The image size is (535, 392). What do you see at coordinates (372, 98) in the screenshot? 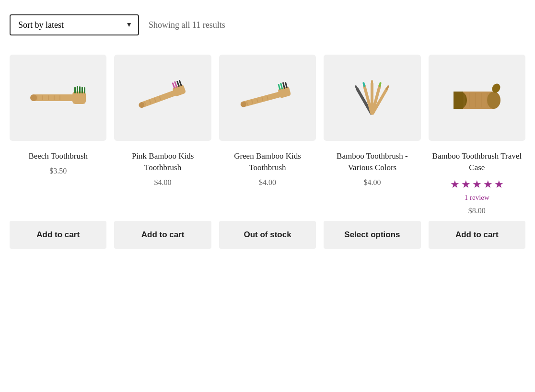
I see `various-toothbrush-img` at bounding box center [372, 98].